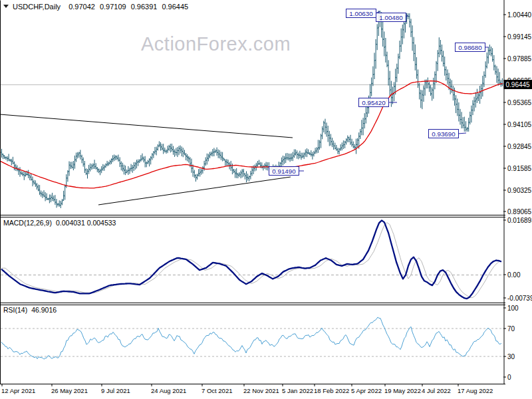 The width and height of the screenshot is (532, 399). Describe the element at coordinates (82, 7) in the screenshot. I see `open-value: 0.97042` at that location.